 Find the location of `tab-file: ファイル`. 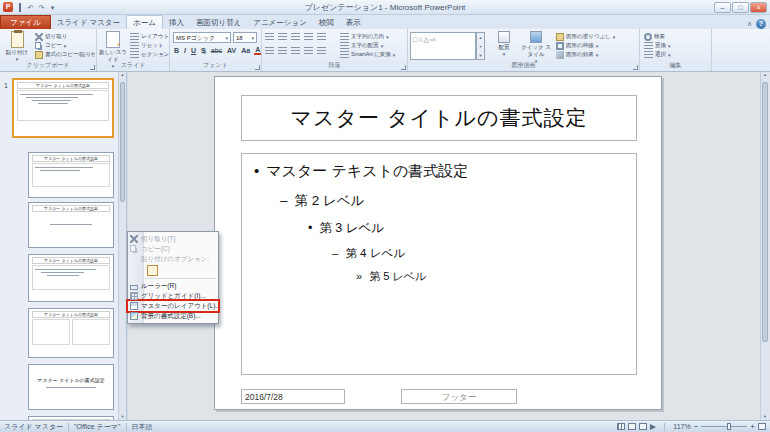

tab-file: ファイル is located at coordinates (26, 22).